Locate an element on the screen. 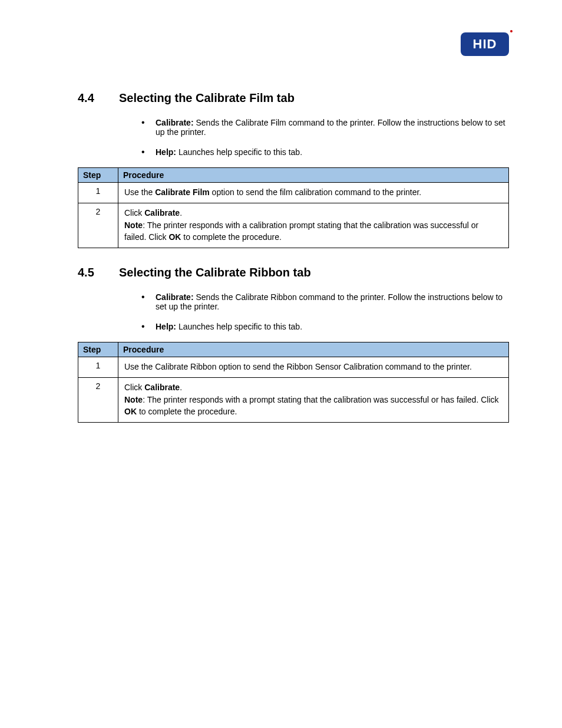 This screenshot has height=728, width=562. heading-number: 4.4 is located at coordinates (98, 98).